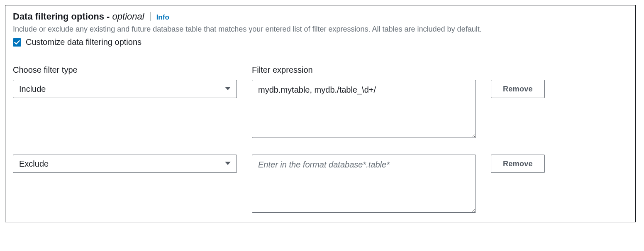 Image resolution: width=644 pixels, height=251 pixels. I want to click on columns-header: Choose filter type Filter expression, so click(320, 70).